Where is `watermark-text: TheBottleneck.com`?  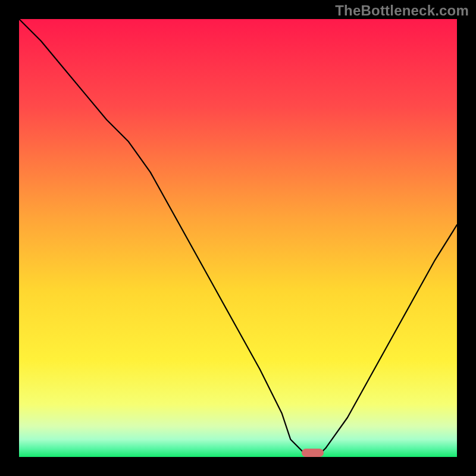
watermark-text: TheBottleneck.com is located at coordinates (402, 11).